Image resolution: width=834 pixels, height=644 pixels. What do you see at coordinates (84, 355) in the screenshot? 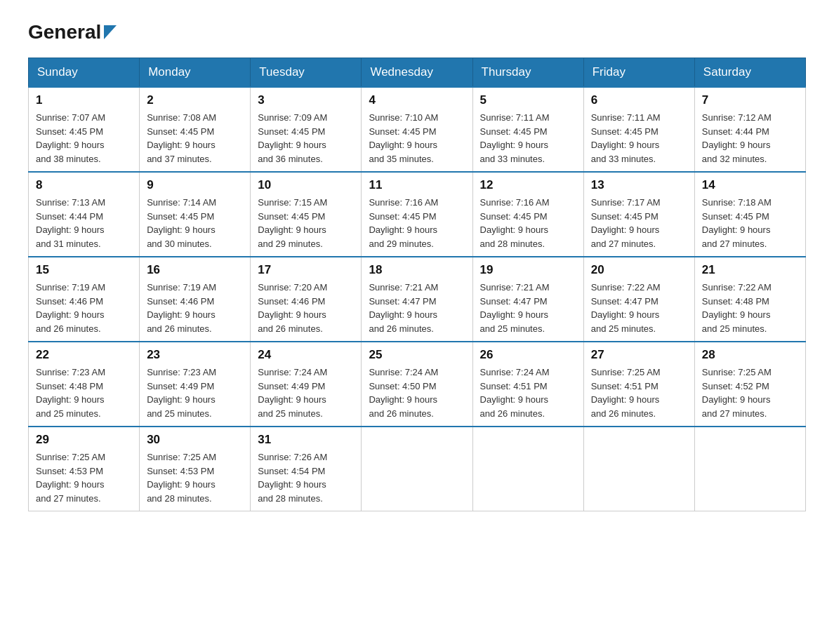
I see `day-number: 22` at bounding box center [84, 355].